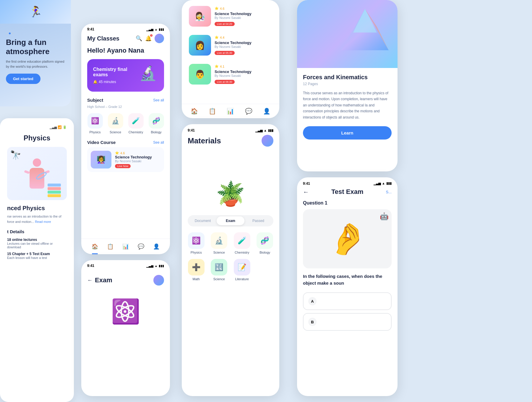 The height and width of the screenshot is (402, 532). I want to click on subjects-grid: ⚛️ Physics 🔬 Science 🧪 Chemistry 🧬 Biolo…, so click(126, 127).